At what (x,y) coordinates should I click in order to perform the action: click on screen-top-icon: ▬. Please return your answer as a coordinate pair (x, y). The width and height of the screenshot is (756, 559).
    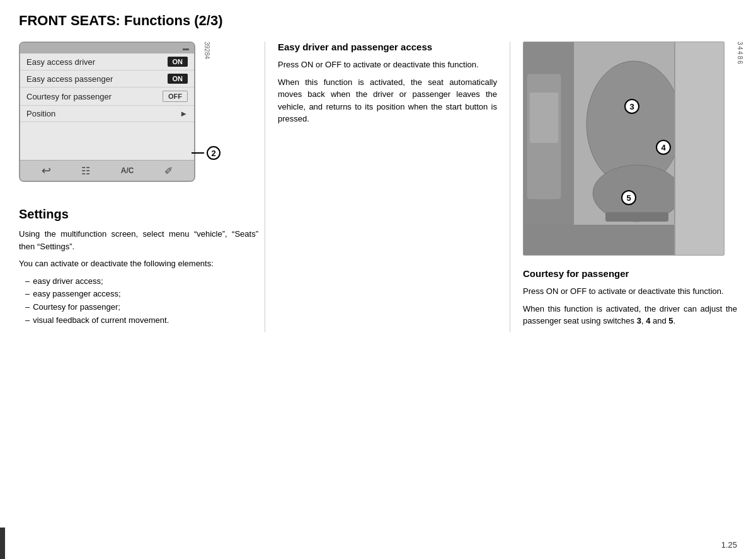
    Looking at the image, I should click on (186, 48).